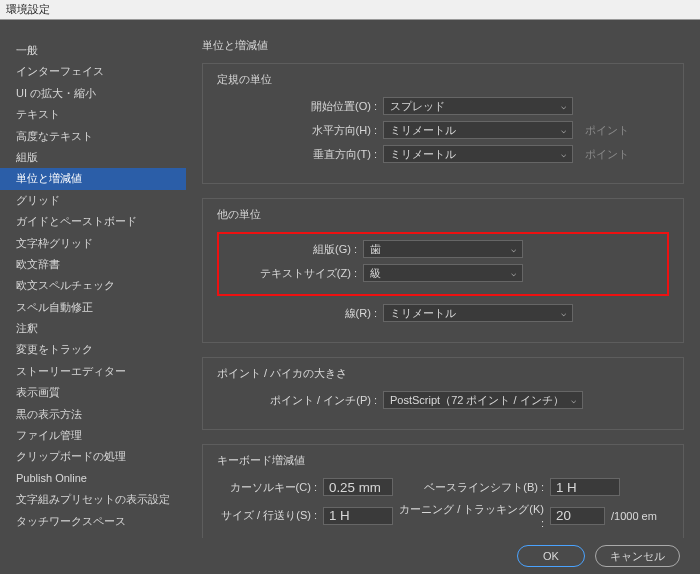 This screenshot has width=700, height=574. I want to click on sidebar-item-label: 組版, so click(27, 157).